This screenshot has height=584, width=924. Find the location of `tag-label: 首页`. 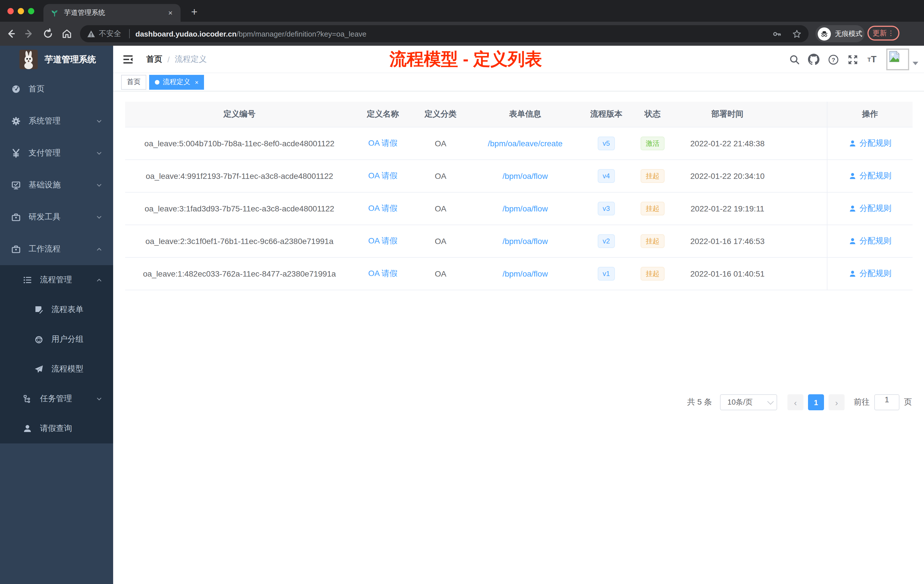

tag-label: 首页 is located at coordinates (134, 82).